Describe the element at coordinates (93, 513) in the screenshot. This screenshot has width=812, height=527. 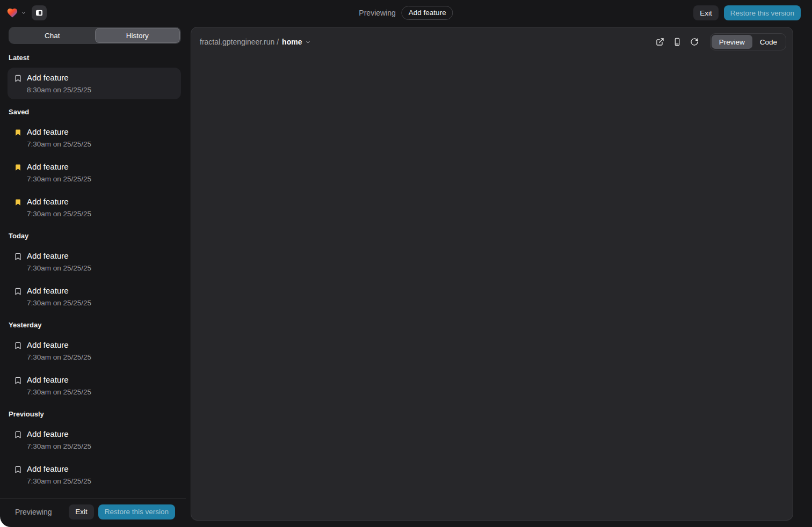
I see `sidebar-footer: Previewing Exit Restore this version` at that location.